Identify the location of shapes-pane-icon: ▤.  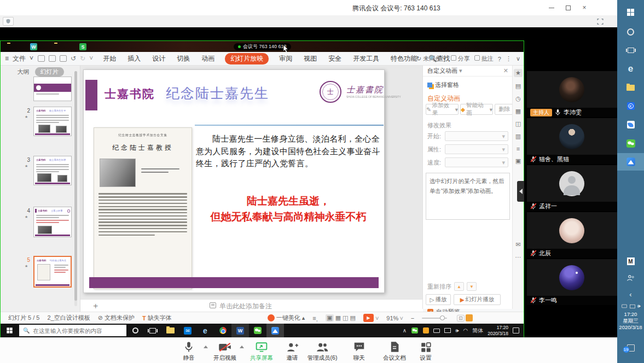
(518, 86).